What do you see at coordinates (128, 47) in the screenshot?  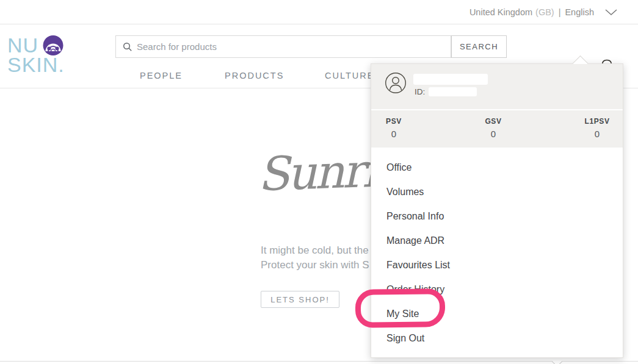 I see `search-icon` at bounding box center [128, 47].